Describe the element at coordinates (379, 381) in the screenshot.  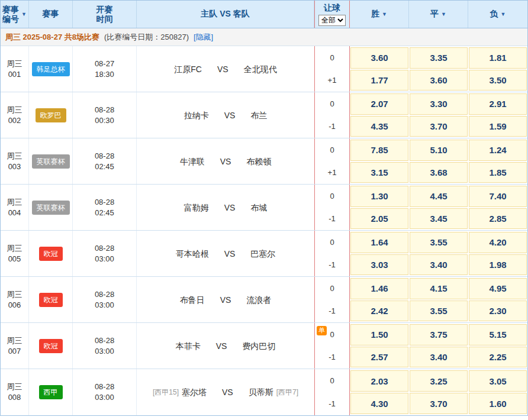
I see `odds-win: 2.03` at that location.